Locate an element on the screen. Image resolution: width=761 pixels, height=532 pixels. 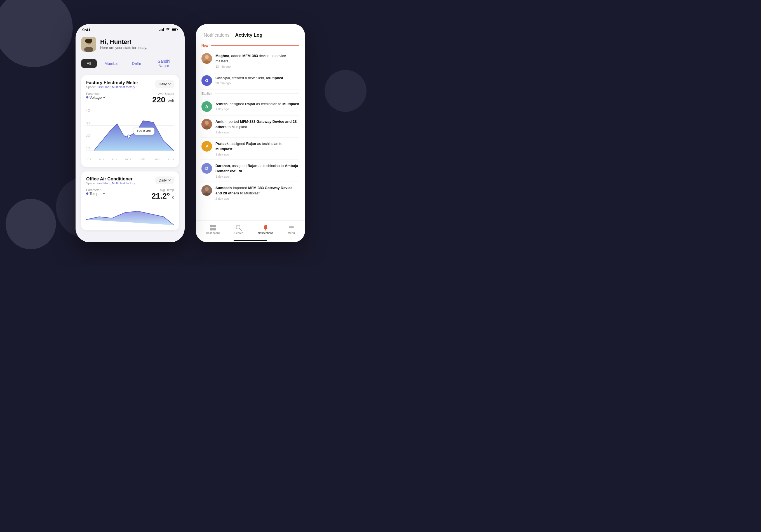
nav-dashboard: Dashboard is located at coordinates (213, 230).